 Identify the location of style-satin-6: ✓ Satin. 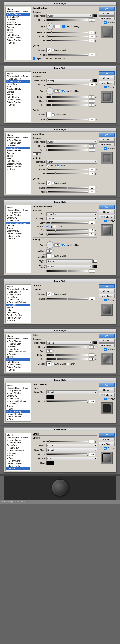
(18, 360).